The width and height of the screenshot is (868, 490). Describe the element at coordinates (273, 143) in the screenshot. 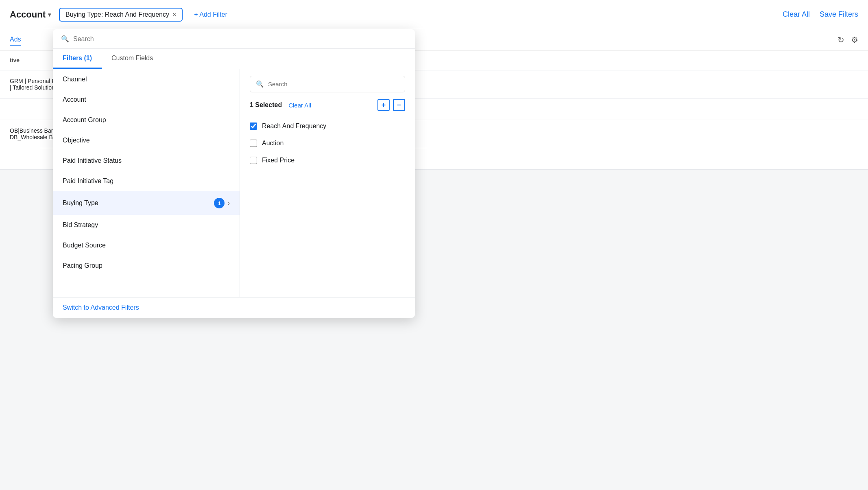

I see `option-auction-label: Auction` at that location.